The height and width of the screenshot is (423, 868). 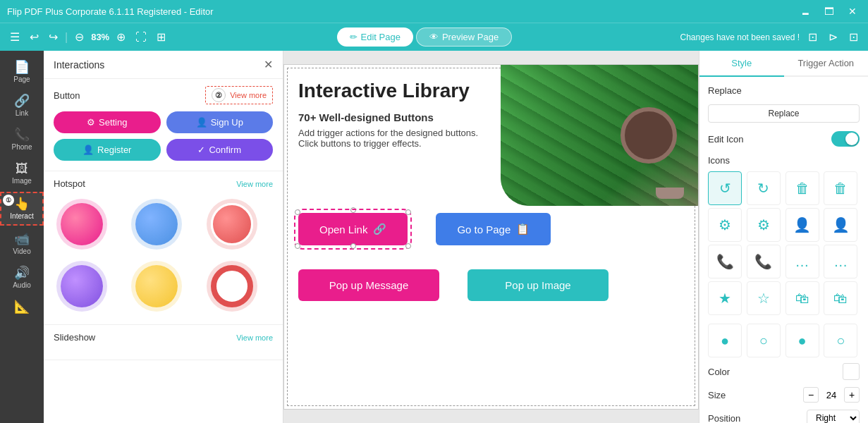 I want to click on zoom-out-button: ⊖, so click(x=79, y=37).